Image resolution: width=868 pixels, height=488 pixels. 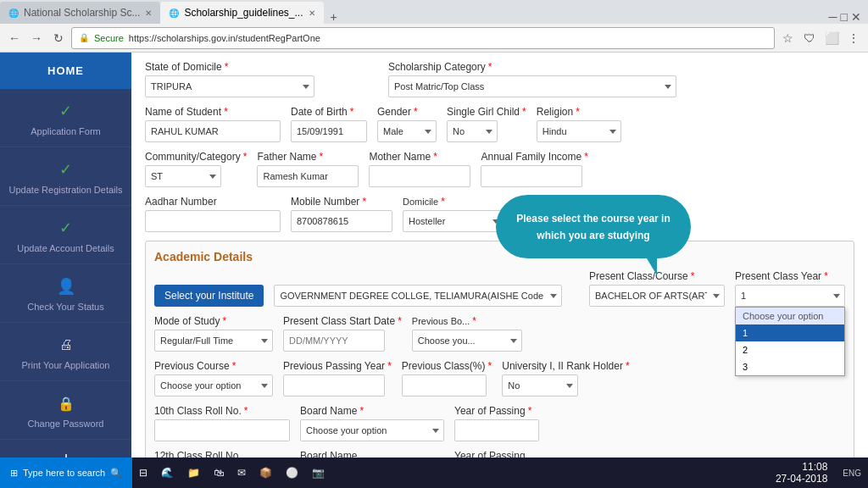 I want to click on start-button: ⊞ Type here to search 🔍, so click(x=66, y=473).